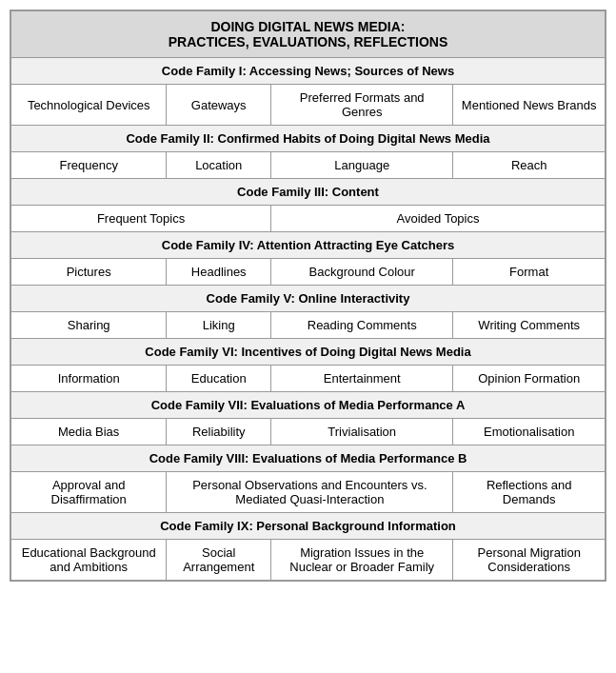 The width and height of the screenshot is (616, 673). What do you see at coordinates (308, 139) in the screenshot?
I see `section-family2: Code Family II: Confirmed Habits of Doin…` at bounding box center [308, 139].